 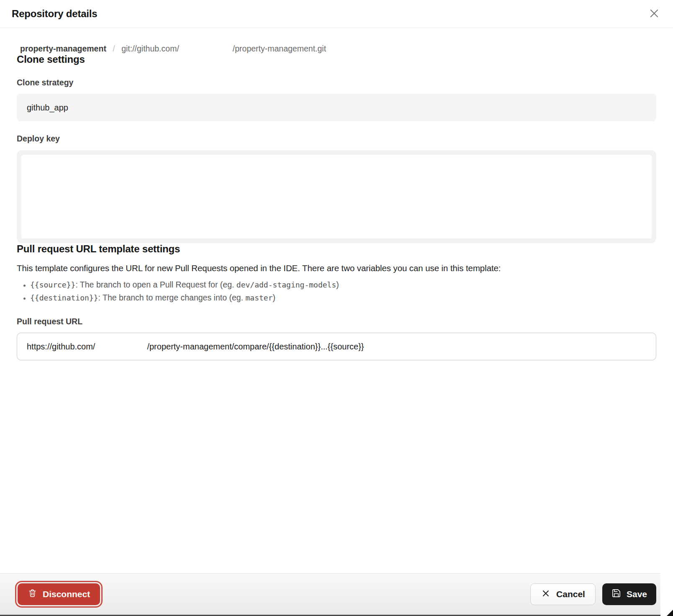 I want to click on breadcrumb: property-management / git://github.com//…, so click(x=336, y=49).